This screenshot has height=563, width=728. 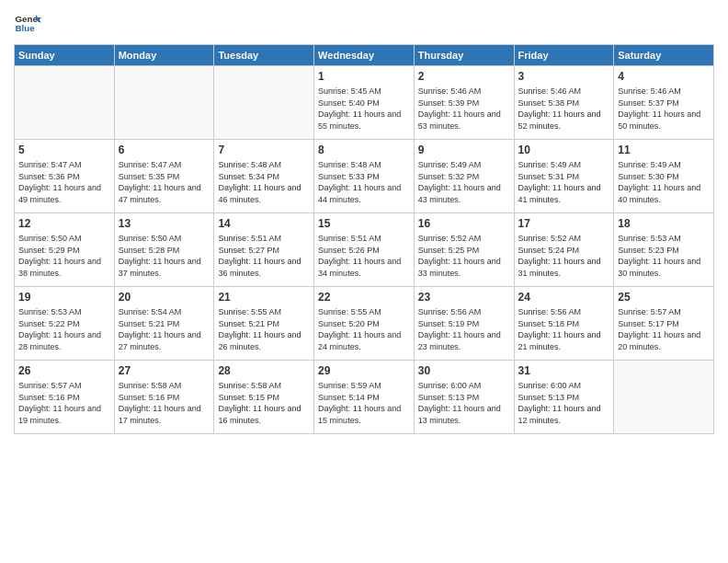 What do you see at coordinates (364, 324) in the screenshot?
I see `calendar-day: 22Sunrise: 5:55 AMSunset: 5:20 PMDayligh…` at bounding box center [364, 324].